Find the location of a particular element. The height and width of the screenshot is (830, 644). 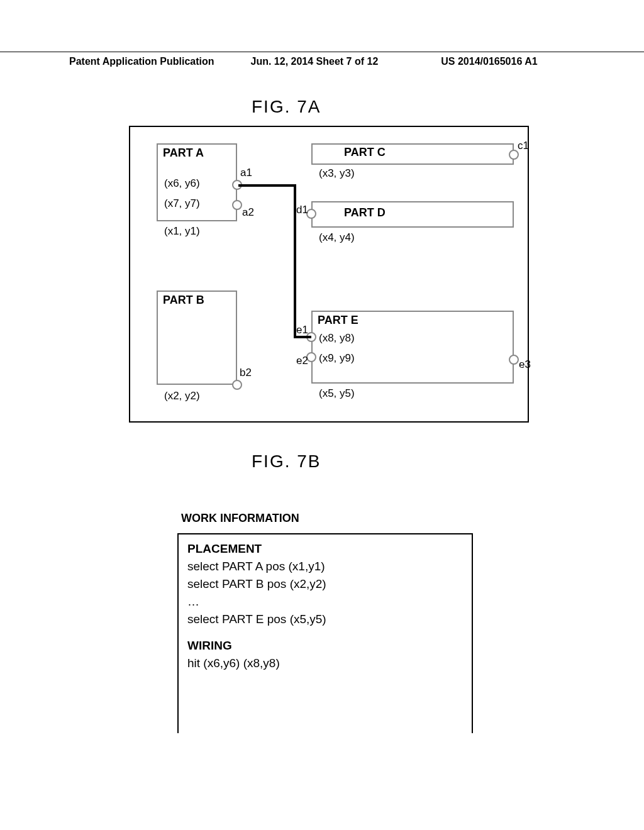

part-e-coord: (x5, y5) is located at coordinates (337, 394).